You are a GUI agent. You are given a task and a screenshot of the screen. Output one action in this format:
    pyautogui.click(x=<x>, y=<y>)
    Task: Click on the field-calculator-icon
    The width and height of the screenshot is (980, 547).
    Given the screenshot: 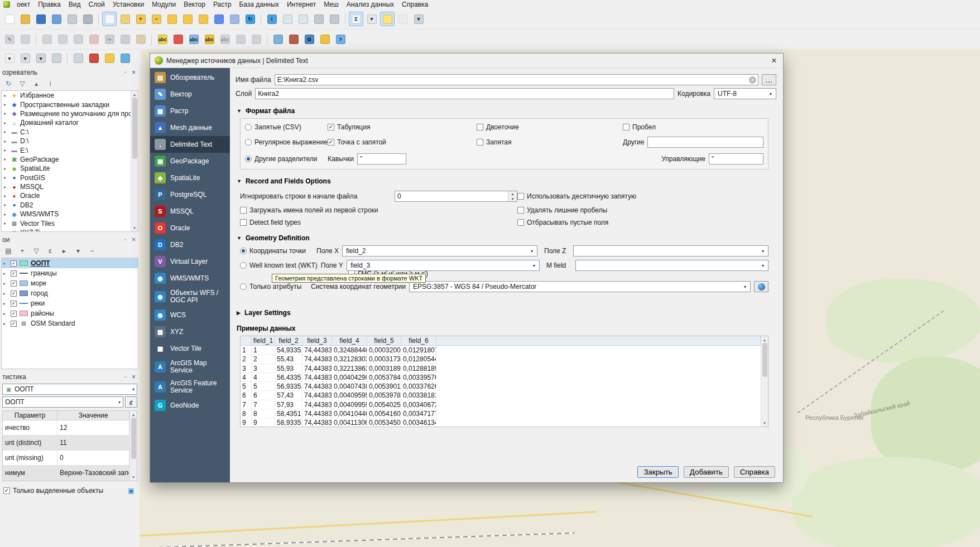 What is the action you would take?
    pyautogui.click(x=334, y=19)
    